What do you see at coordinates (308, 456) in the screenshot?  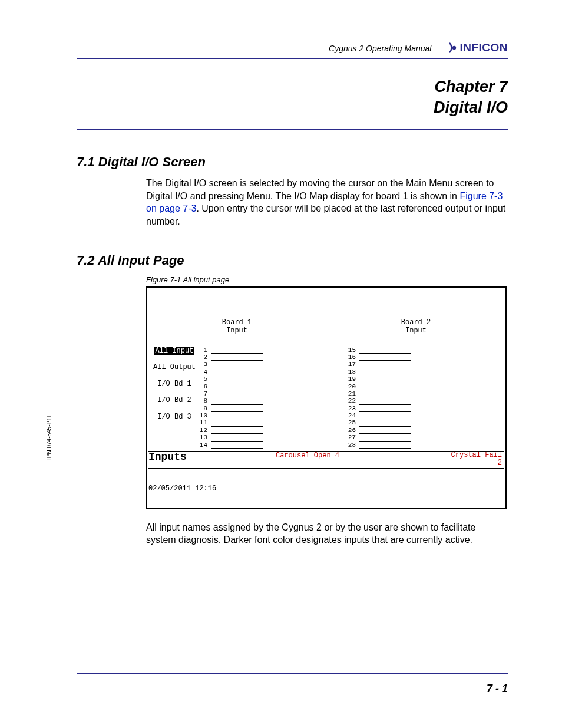 I see `status-message-carousel: Carousel Open 4` at bounding box center [308, 456].